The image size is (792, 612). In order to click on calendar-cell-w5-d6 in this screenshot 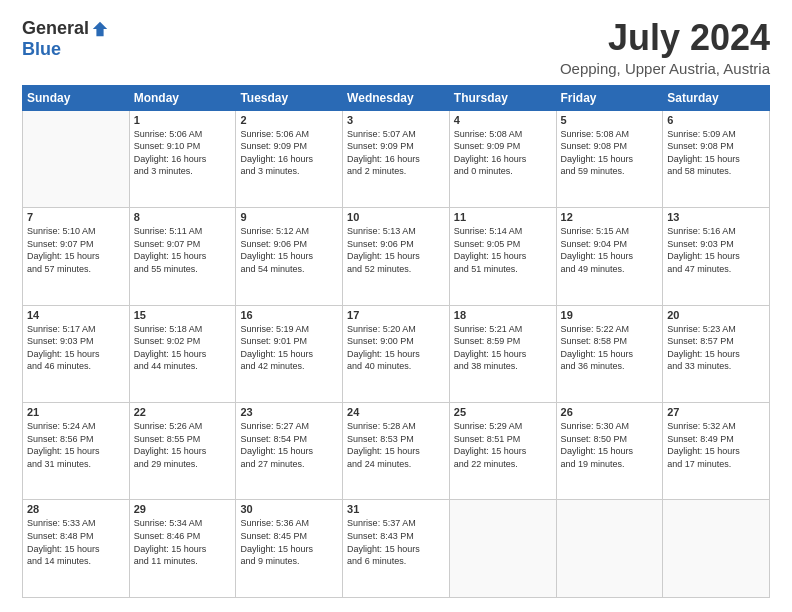, I will do `click(610, 549)`.